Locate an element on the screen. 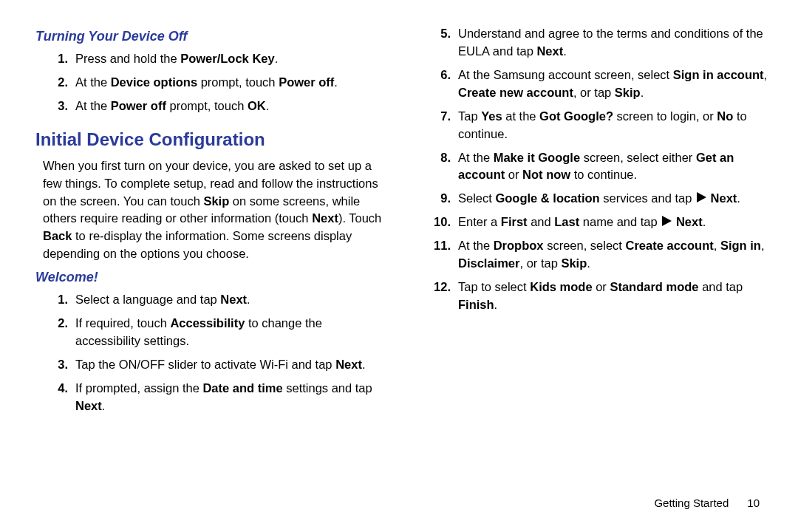 This screenshot has width=798, height=532. list-item: 3.At the Power off prompt, touch OK. is located at coordinates (211, 106).